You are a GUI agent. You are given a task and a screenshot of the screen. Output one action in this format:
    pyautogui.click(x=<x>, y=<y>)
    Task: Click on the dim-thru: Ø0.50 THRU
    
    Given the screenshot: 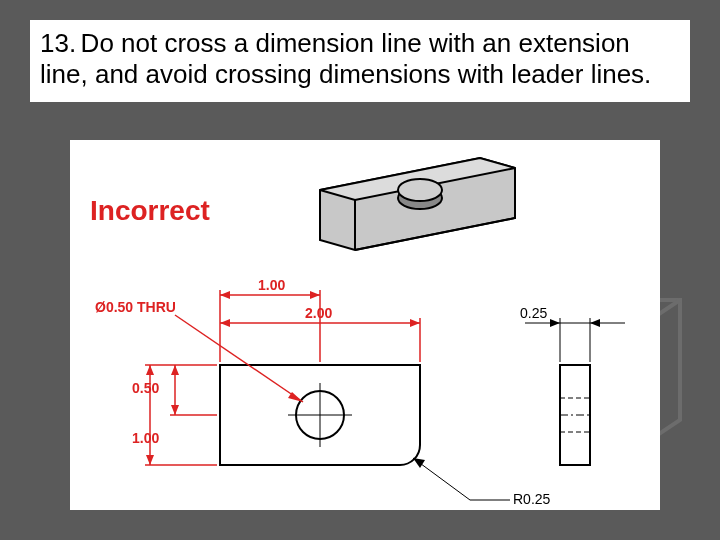 What is the action you would take?
    pyautogui.click(x=136, y=307)
    